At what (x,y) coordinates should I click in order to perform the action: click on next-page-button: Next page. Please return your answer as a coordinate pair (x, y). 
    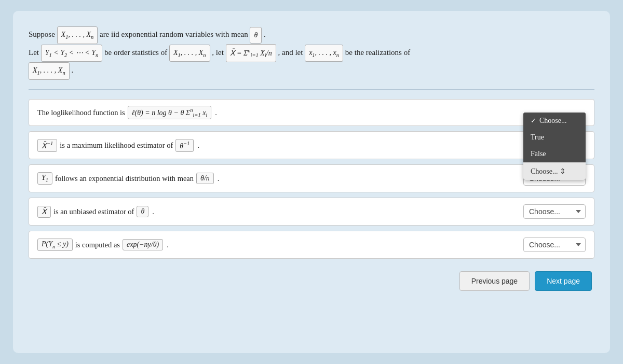
    Looking at the image, I should click on (563, 281).